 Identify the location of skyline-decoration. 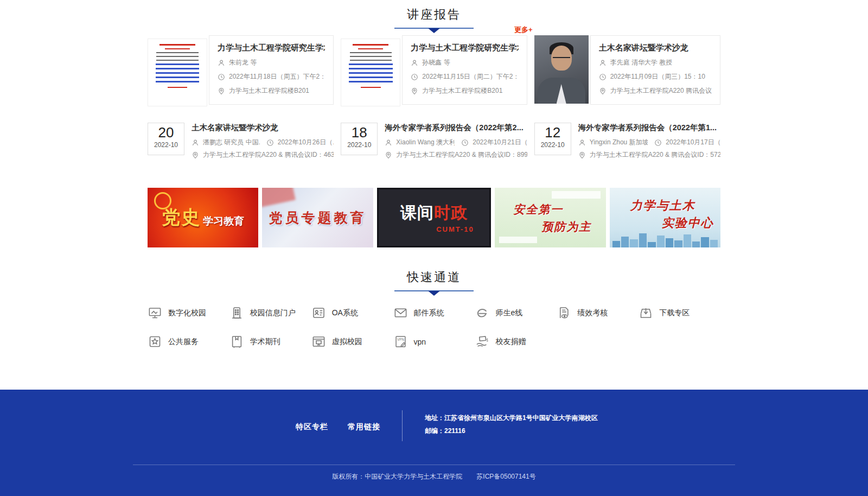
(665, 239).